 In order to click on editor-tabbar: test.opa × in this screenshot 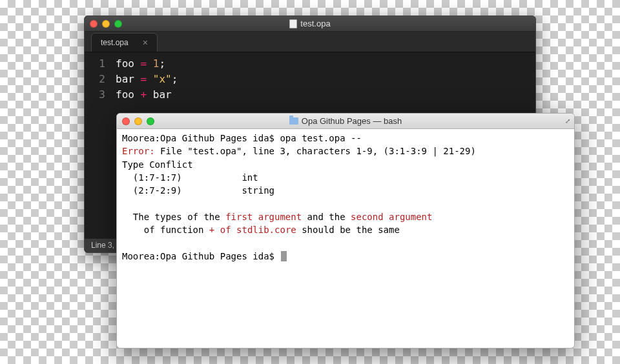, I will do `click(310, 42)`.